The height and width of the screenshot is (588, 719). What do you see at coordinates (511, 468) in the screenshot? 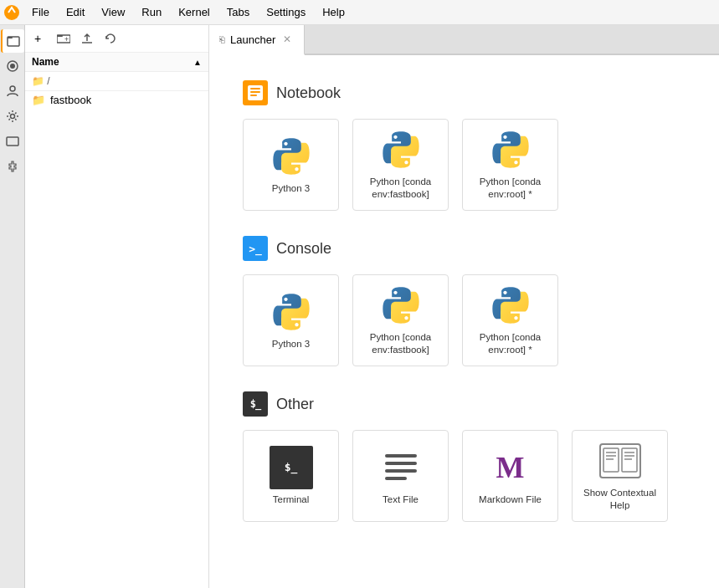
I see `markdown-display-icon: M` at bounding box center [511, 468].